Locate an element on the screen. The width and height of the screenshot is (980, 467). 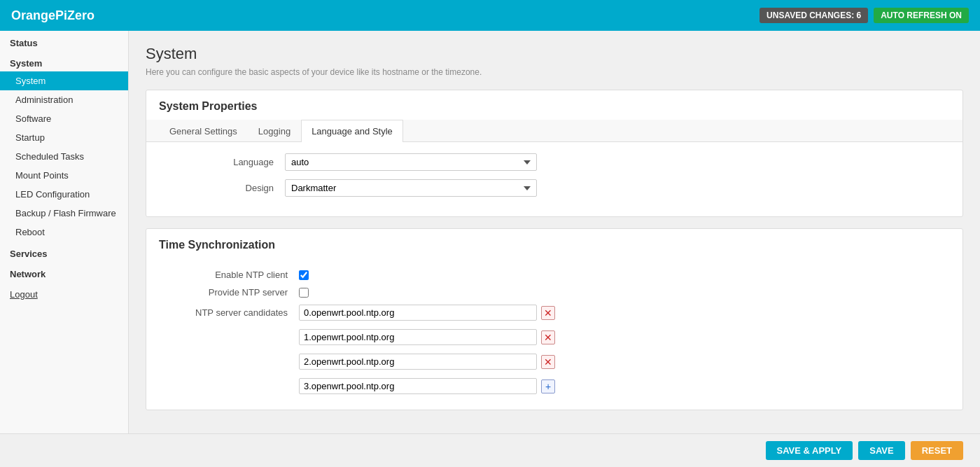
ntp-server-row-0: ✕ is located at coordinates (427, 312).